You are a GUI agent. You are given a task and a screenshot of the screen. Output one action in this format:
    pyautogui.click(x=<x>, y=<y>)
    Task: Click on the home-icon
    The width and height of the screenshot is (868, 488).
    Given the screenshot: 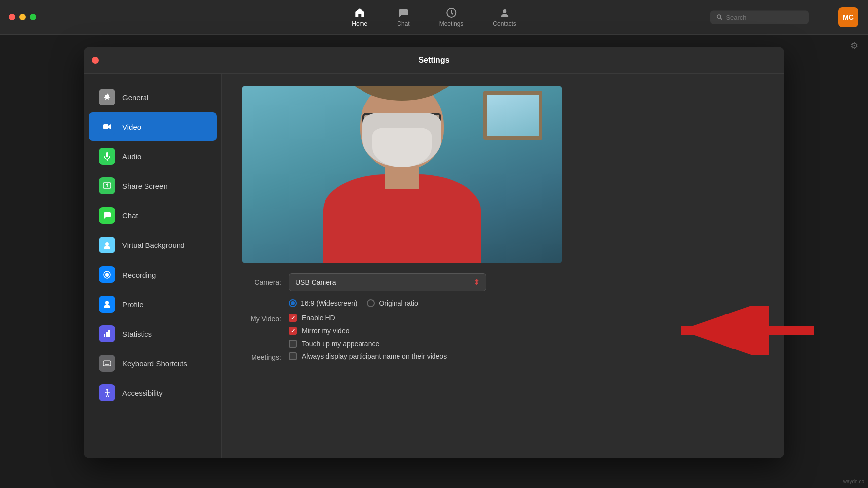 What is the action you would take?
    pyautogui.click(x=360, y=13)
    